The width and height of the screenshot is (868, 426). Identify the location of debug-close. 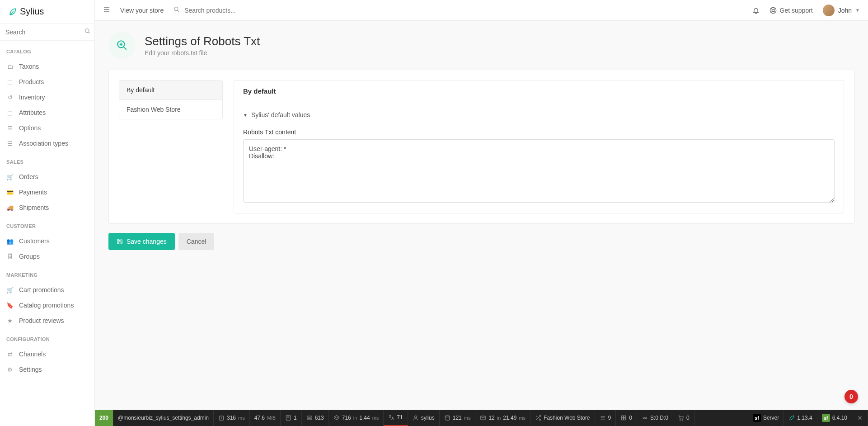
(860, 418).